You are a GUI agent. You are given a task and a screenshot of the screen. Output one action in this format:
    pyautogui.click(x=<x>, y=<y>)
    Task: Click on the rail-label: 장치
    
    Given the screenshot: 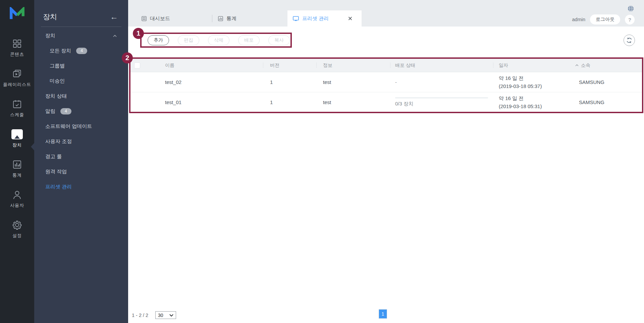 What is the action you would take?
    pyautogui.click(x=17, y=145)
    